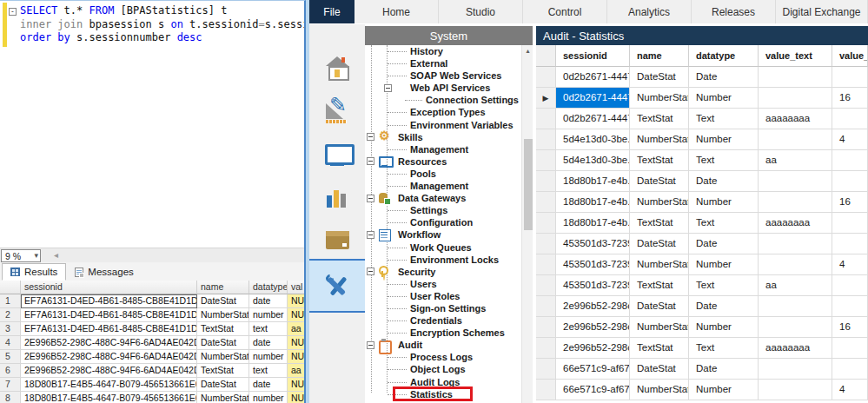 Image resolution: width=868 pixels, height=403 pixels. What do you see at coordinates (593, 161) in the screenshot?
I see `cell-sessionid: 5d4e13d0-3be...` at bounding box center [593, 161].